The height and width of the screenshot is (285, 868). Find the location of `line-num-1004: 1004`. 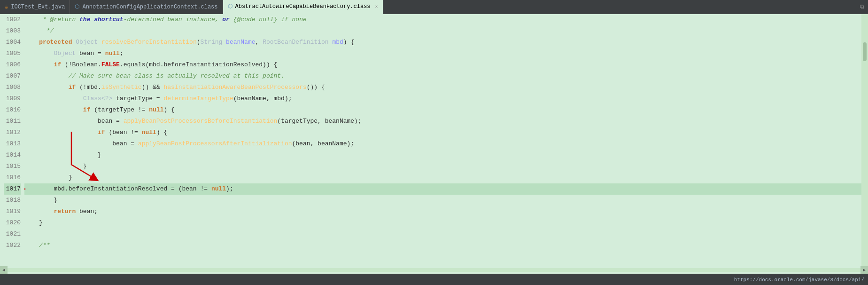

line-num-1004: 1004 is located at coordinates (12, 42).